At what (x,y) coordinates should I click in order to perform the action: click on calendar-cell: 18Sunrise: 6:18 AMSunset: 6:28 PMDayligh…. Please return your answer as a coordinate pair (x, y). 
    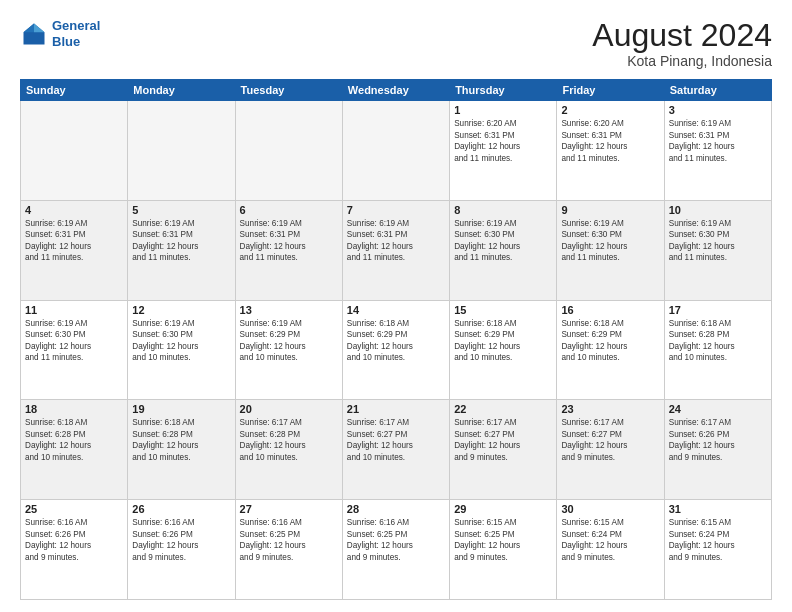
    Looking at the image, I should click on (74, 450).